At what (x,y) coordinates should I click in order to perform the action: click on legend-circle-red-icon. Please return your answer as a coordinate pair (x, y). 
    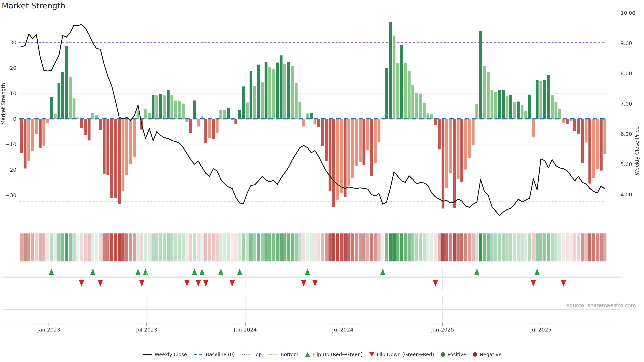
    Looking at the image, I should click on (475, 355).